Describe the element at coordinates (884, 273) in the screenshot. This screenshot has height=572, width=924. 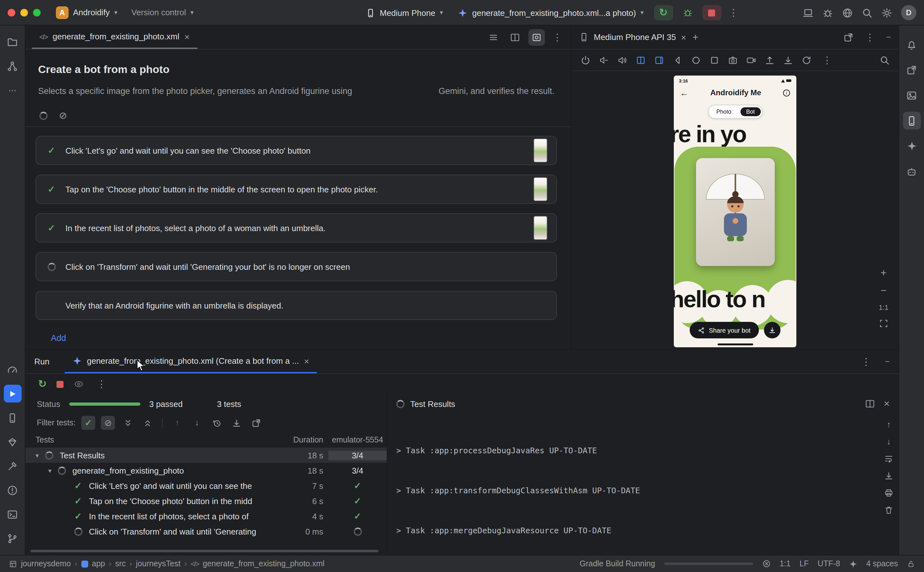
I see `zoom-in-button: +` at that location.